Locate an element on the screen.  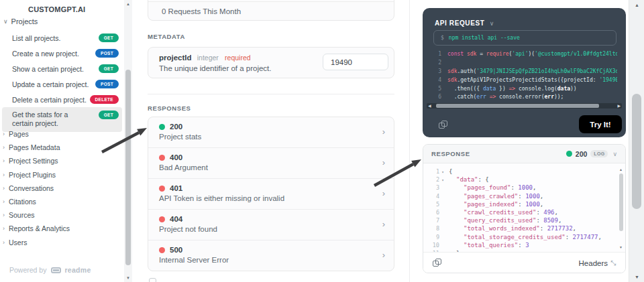
sidebar-item: Delete a certain project.DELETE is located at coordinates (62, 99).